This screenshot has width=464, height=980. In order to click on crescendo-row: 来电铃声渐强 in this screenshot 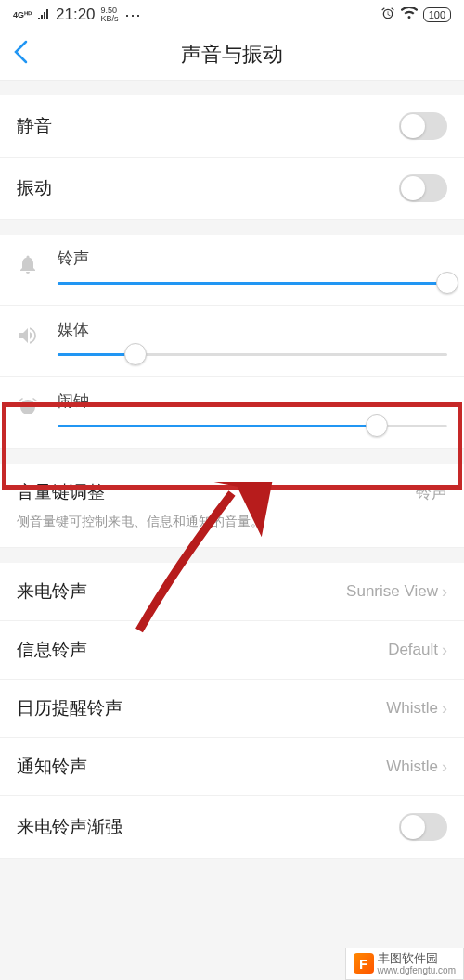, I will do `click(232, 827)`.